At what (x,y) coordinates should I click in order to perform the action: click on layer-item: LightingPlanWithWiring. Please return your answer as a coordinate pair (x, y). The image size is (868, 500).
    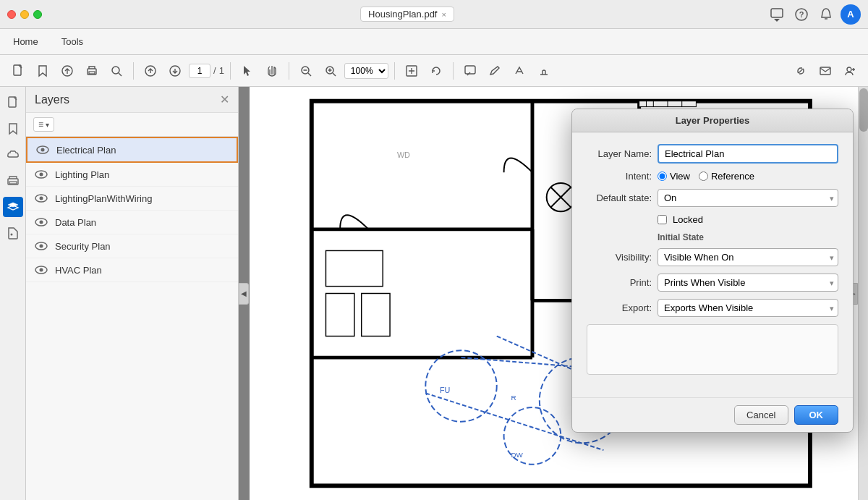
    Looking at the image, I should click on (132, 198).